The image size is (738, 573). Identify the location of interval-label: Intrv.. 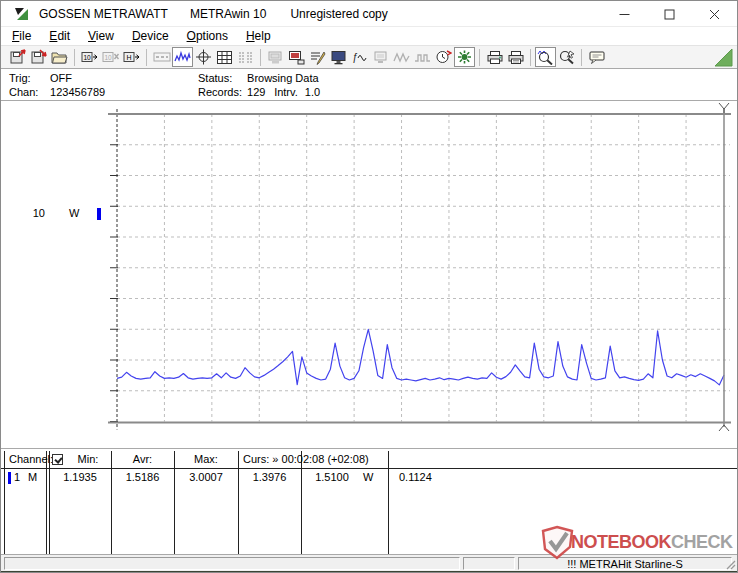
(286, 92).